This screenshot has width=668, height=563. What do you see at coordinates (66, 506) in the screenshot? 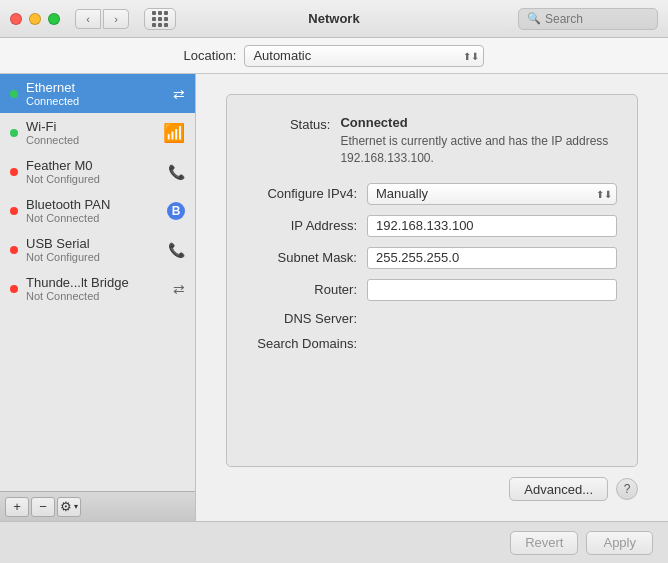
I see `gear-icon: ⚙` at bounding box center [66, 506].